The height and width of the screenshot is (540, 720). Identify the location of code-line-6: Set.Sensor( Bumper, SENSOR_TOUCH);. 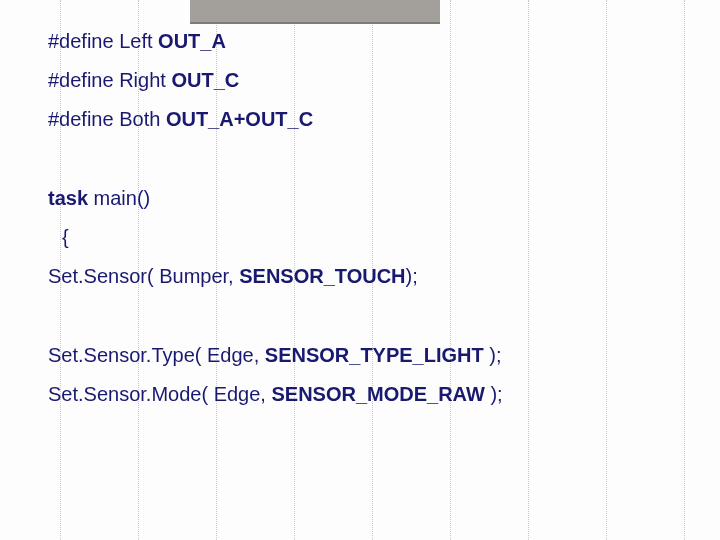
(369, 276).